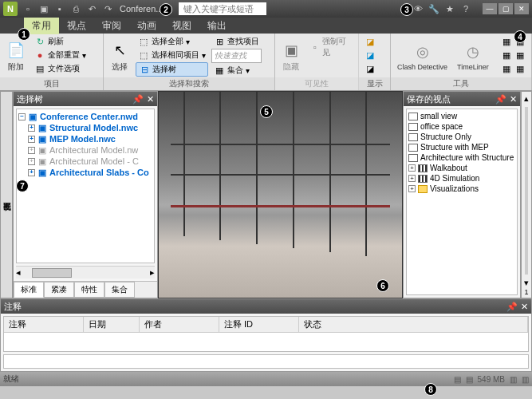 The image size is (532, 399). I want to click on comments-table: 注释 日期 作者 注释 ID 状态, so click(266, 334).